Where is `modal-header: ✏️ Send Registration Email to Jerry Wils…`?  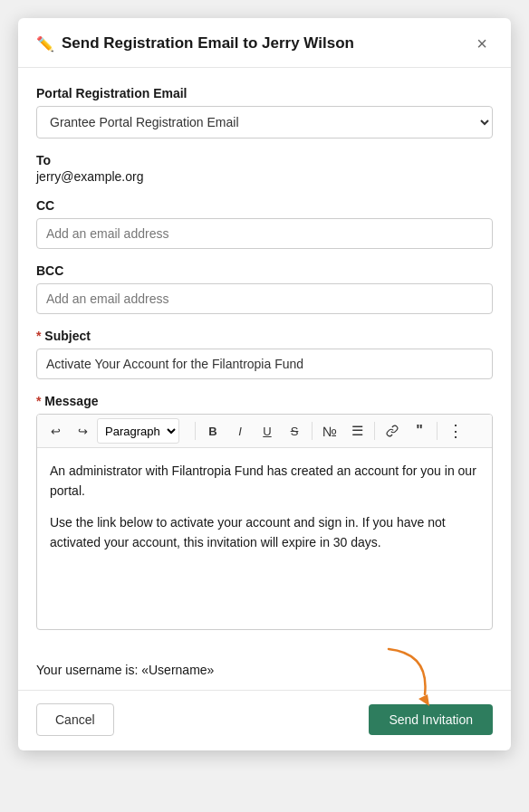
modal-header: ✏️ Send Registration Email to Jerry Wils… is located at coordinates (264, 43).